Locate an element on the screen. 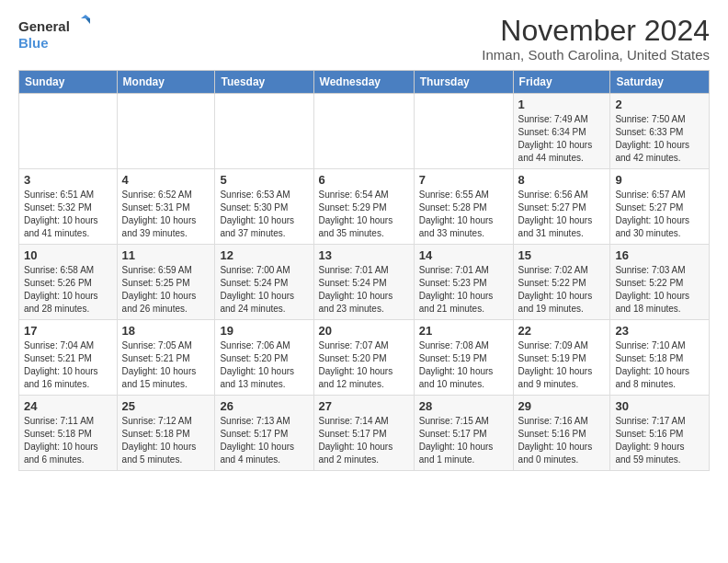  day-cell: 27Sunrise: 7:14 AM Sunset: 5:17 PM Dayli… is located at coordinates (364, 433).